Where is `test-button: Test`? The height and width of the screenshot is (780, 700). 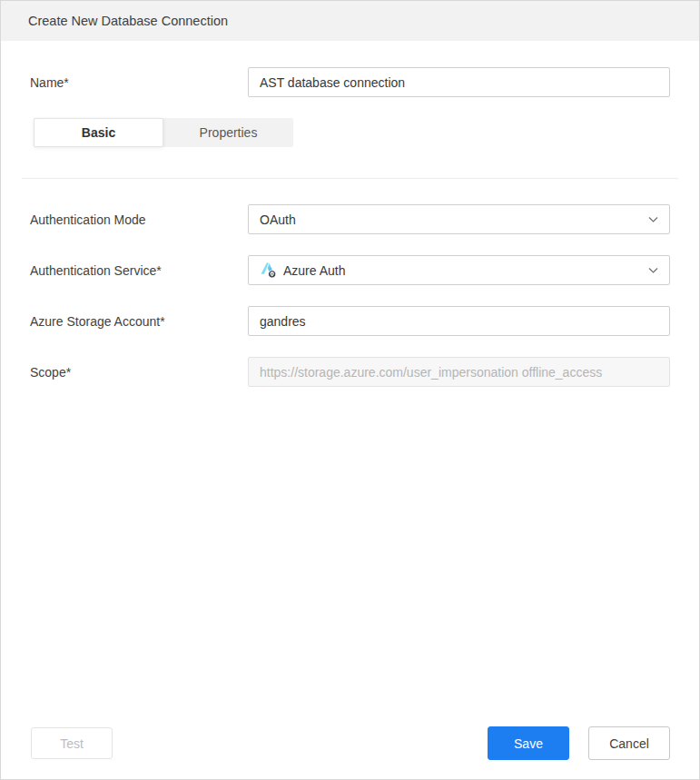 test-button: Test is located at coordinates (72, 743).